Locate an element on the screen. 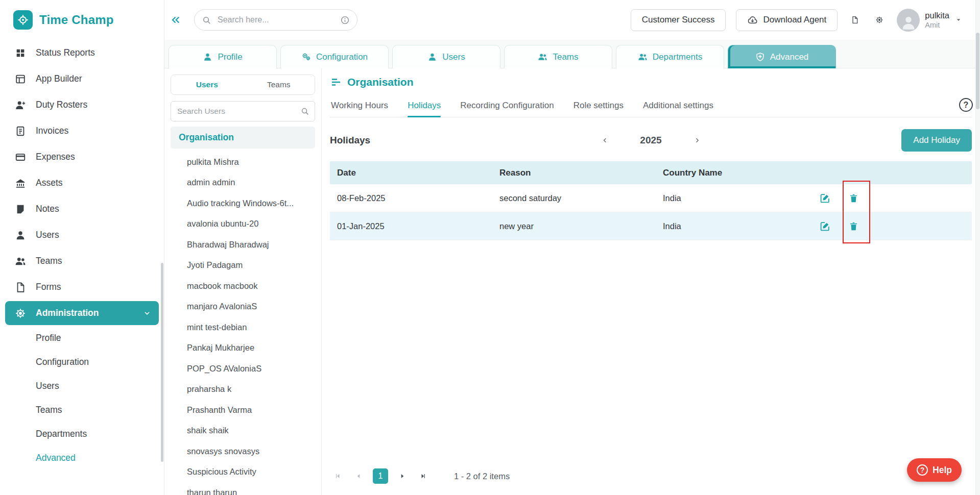 This screenshot has height=495, width=980. prev-page-button is located at coordinates (358, 476).